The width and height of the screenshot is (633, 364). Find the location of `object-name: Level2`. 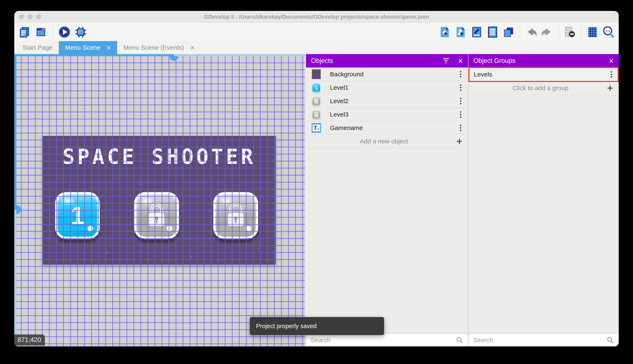

object-name: Level2 is located at coordinates (339, 101).